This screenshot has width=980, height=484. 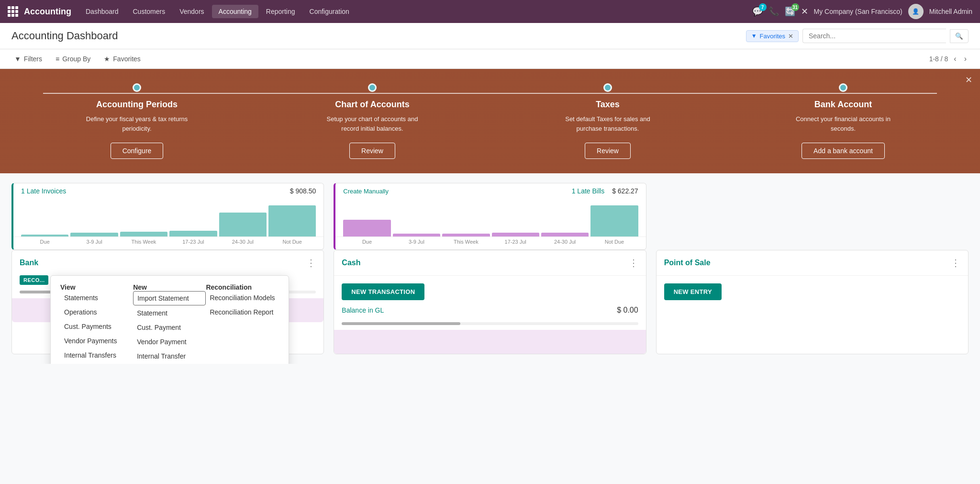 I want to click on bills-label-due: Due, so click(x=367, y=242).